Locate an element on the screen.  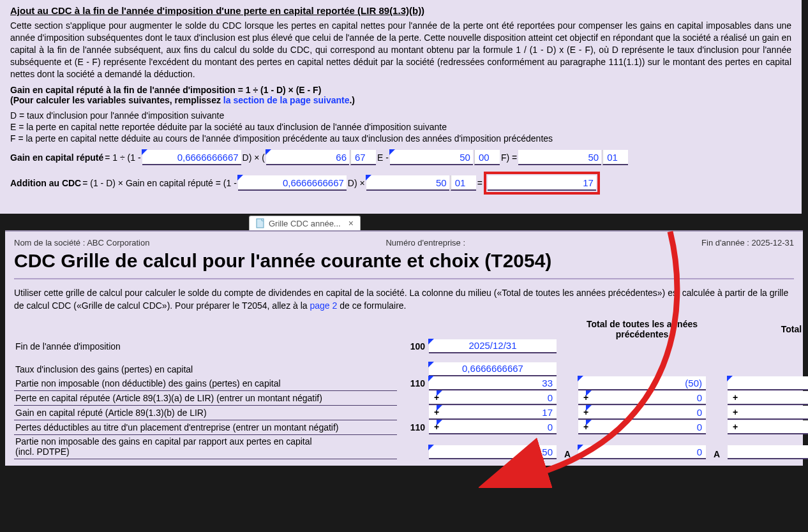
company-name: Nom de la société : ABC Corporation is located at coordinates (82, 242).